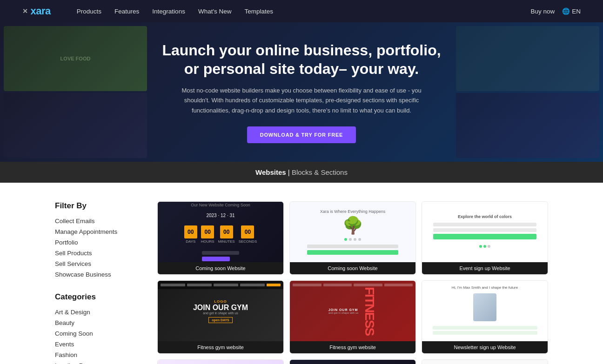  What do you see at coordinates (353, 362) in the screenshot?
I see `template-card-7: 🔔 Get Notified Newsletter subscription W…` at bounding box center [353, 362].